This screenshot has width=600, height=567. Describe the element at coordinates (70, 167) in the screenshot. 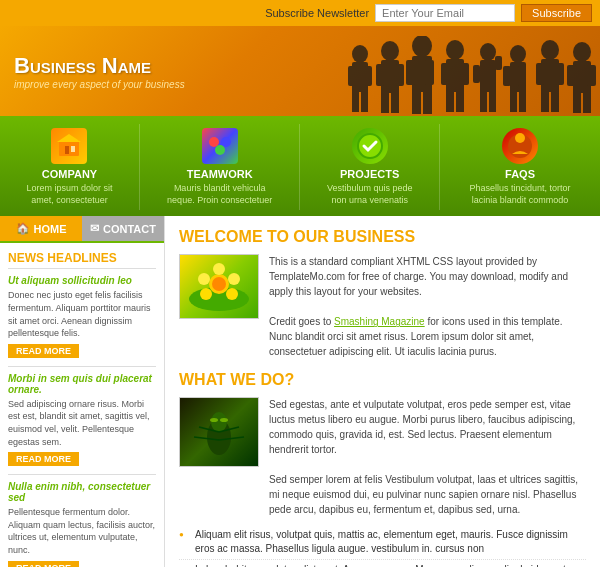

I see `nav-item-company: Company Lorem ipsum dolor sit amet, cons…` at that location.